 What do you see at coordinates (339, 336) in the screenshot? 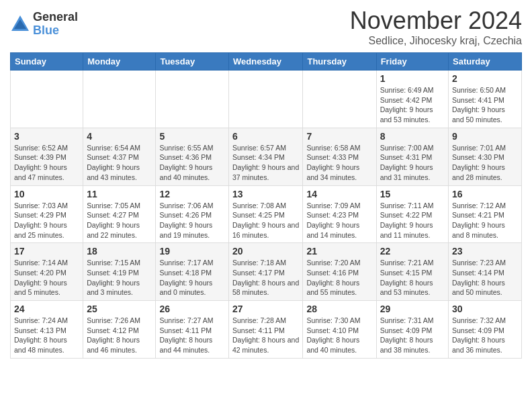
I see `day-info: Sunrise: 7:30 AMSunset: 4:10 PMDaylight:…` at bounding box center [339, 336].